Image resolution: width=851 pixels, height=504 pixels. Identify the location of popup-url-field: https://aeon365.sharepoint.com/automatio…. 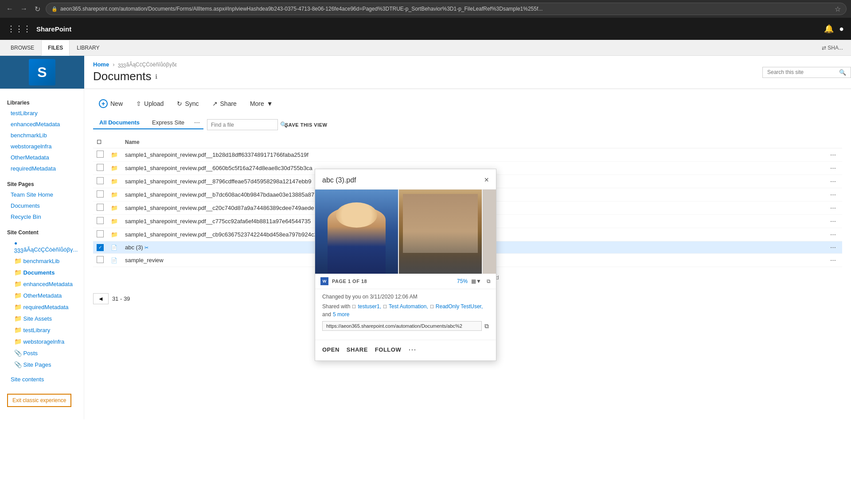
(402, 326).